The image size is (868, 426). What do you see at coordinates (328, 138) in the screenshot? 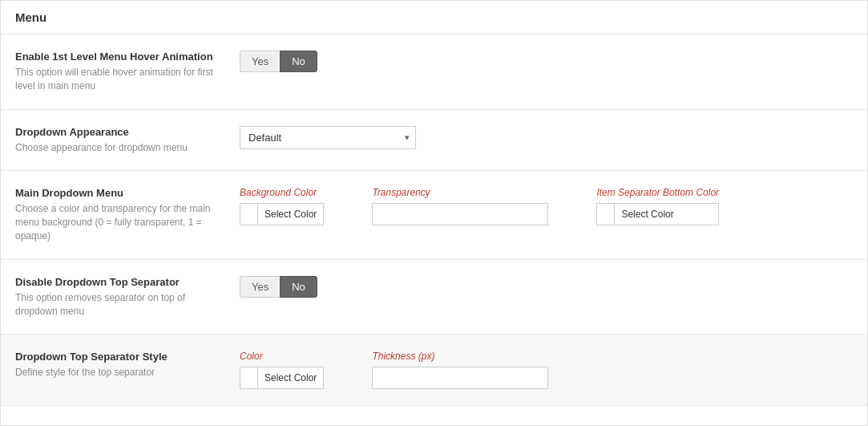
I see `dropdown-appearance-select-wrapper: Default ▾` at bounding box center [328, 138].